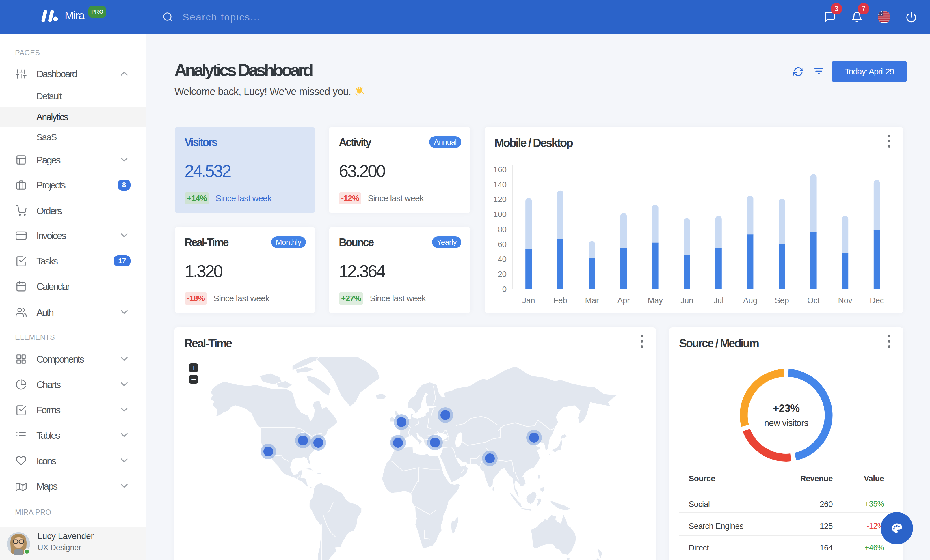 The width and height of the screenshot is (930, 560). What do you see at coordinates (502, 259) in the screenshot?
I see `svg-text: 40` at bounding box center [502, 259].